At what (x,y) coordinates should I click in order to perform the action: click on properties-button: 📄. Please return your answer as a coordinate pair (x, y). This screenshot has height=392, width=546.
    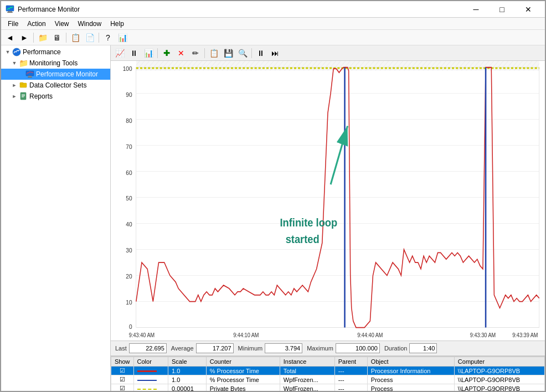
    Looking at the image, I should click on (90, 38).